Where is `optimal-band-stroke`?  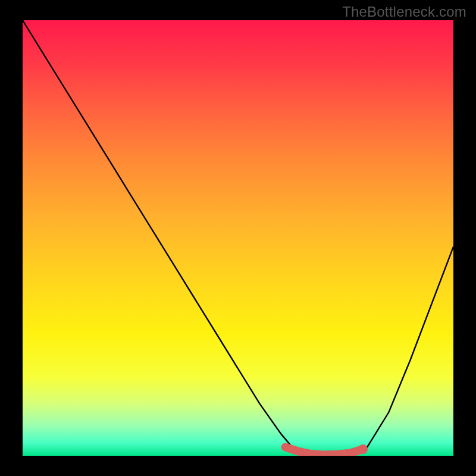
optimal-band-stroke is located at coordinates (324, 451).